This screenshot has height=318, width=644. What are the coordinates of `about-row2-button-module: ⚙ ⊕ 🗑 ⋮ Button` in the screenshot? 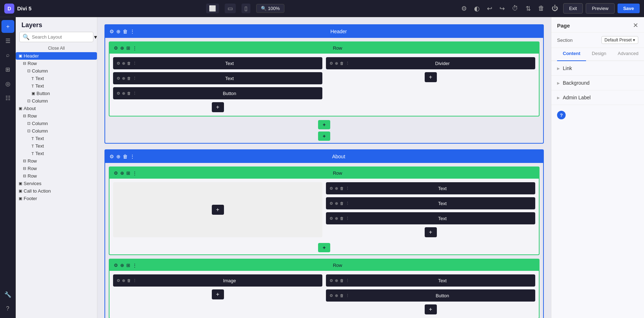 It's located at (431, 295).